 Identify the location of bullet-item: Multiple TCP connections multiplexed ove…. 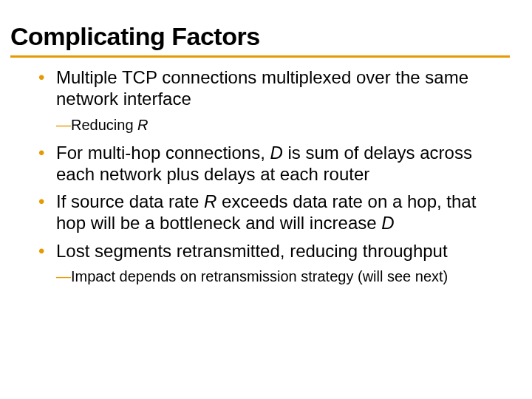
(266, 89).